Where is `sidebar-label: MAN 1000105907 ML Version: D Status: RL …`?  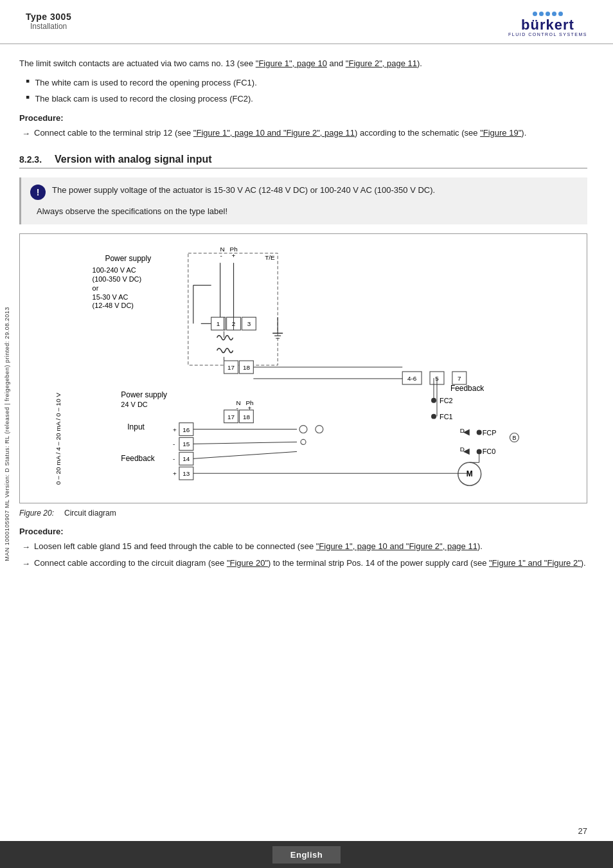
sidebar-label: MAN 1000105907 ML Version: D Status: RL … is located at coordinates (7, 434).